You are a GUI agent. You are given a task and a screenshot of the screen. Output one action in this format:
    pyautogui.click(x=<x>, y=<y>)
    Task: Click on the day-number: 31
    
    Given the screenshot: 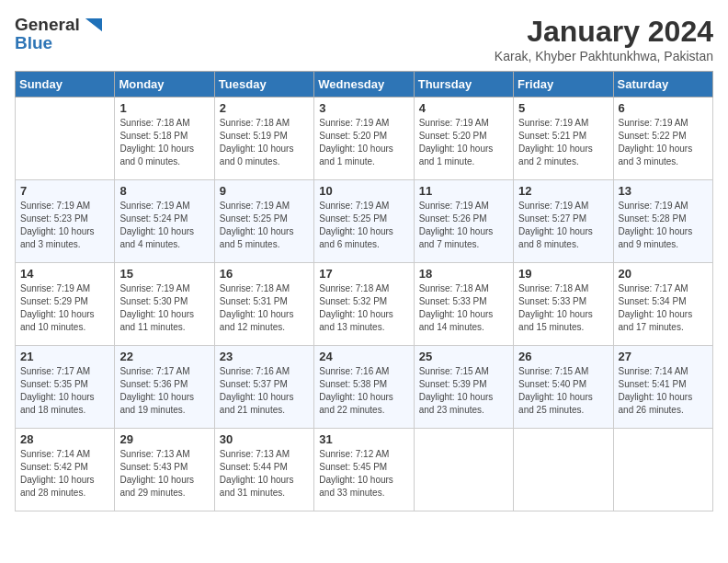 What is the action you would take?
    pyautogui.click(x=364, y=440)
    